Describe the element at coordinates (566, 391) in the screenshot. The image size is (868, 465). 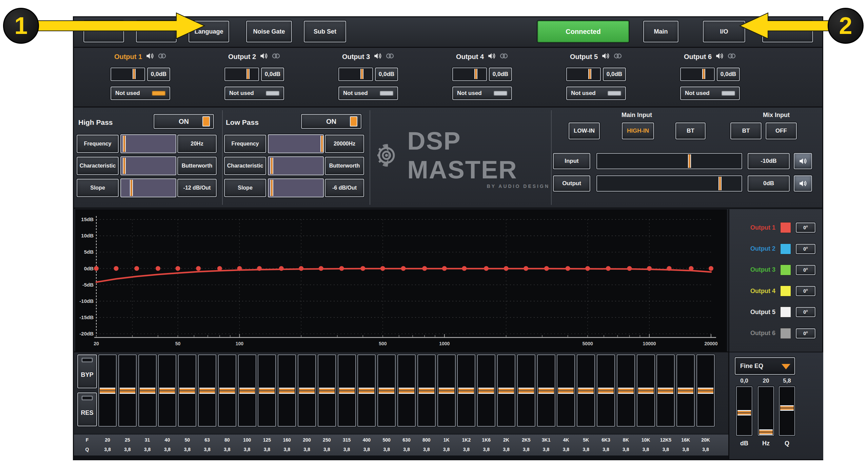
I see `eq-band-slider-4K` at that location.